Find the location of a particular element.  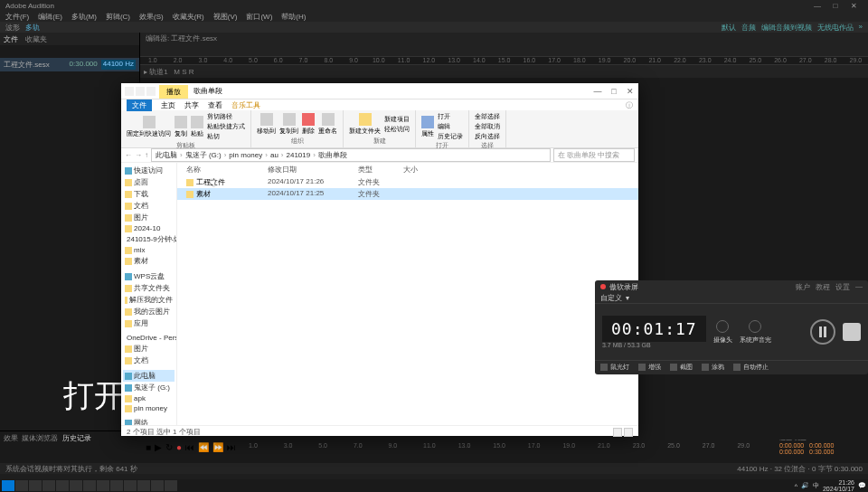

screenshot-button: 截图 is located at coordinates (682, 367).